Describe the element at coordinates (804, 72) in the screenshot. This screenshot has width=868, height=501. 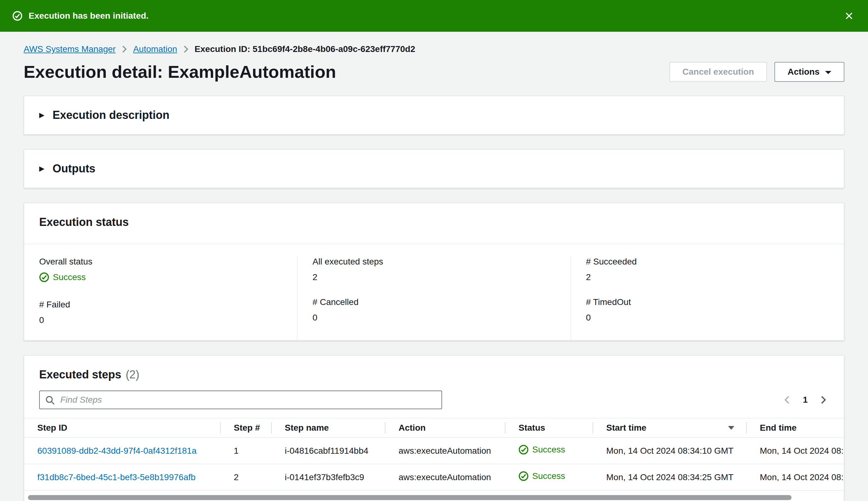
I see `actions-button-label: Actions` at that location.